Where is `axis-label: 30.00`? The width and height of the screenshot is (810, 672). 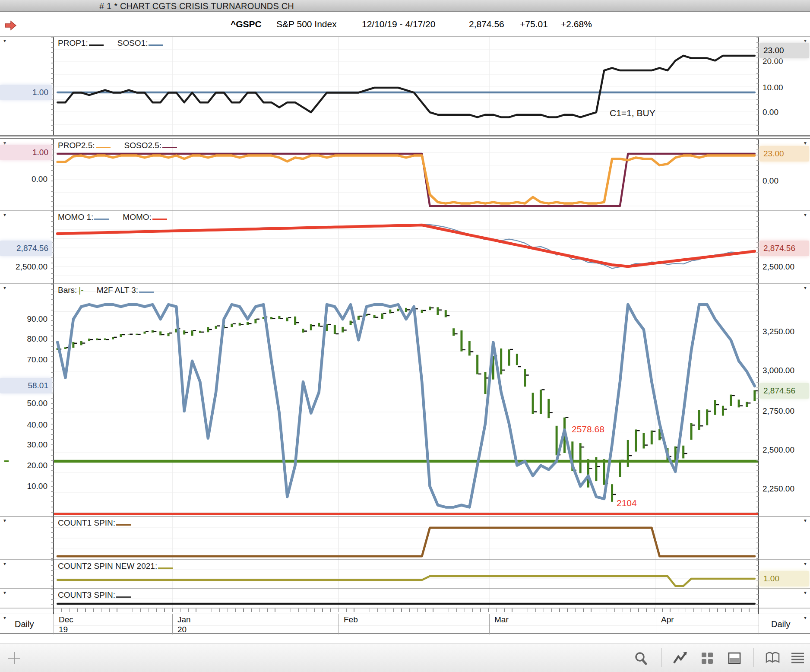
axis-label: 30.00 is located at coordinates (25, 445).